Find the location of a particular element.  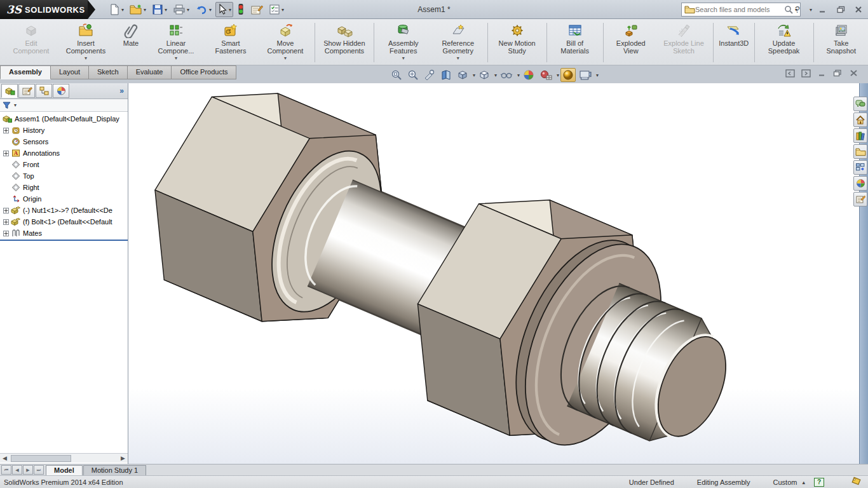

solidworks-forum-button is located at coordinates (860, 104).